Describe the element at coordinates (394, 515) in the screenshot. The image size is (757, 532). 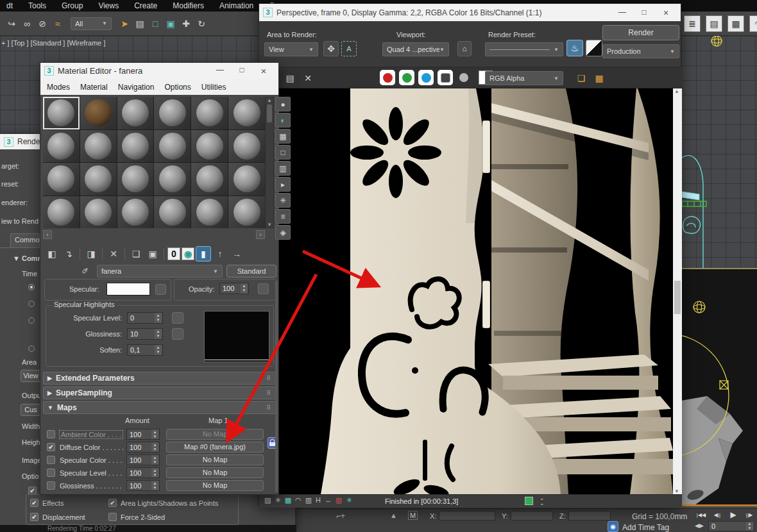
I see `selection-lock-icon: ▲` at that location.